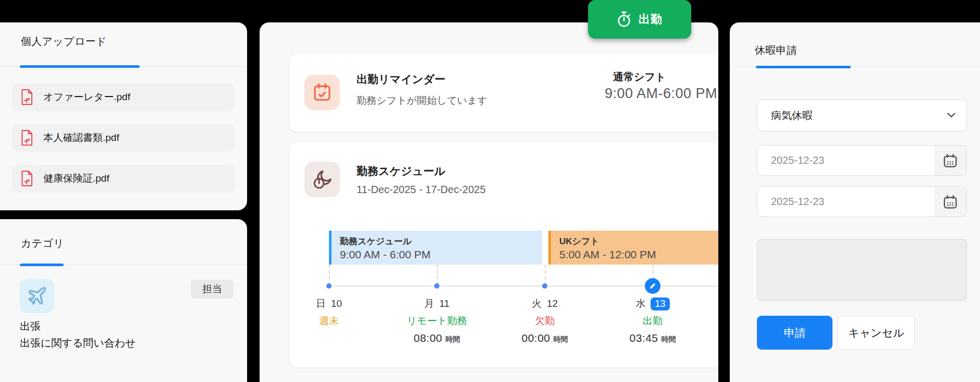 This screenshot has height=382, width=980. Describe the element at coordinates (862, 161) in the screenshot. I see `start-date-field` at that location.